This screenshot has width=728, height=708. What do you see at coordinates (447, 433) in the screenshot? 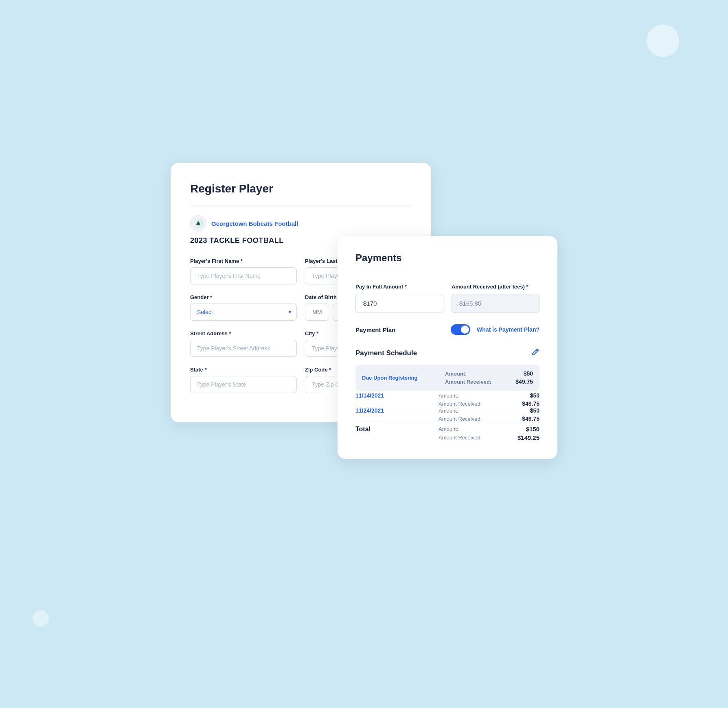
I see `total-row: Total Amount: $150 Amount Received: $149…` at bounding box center [447, 433].